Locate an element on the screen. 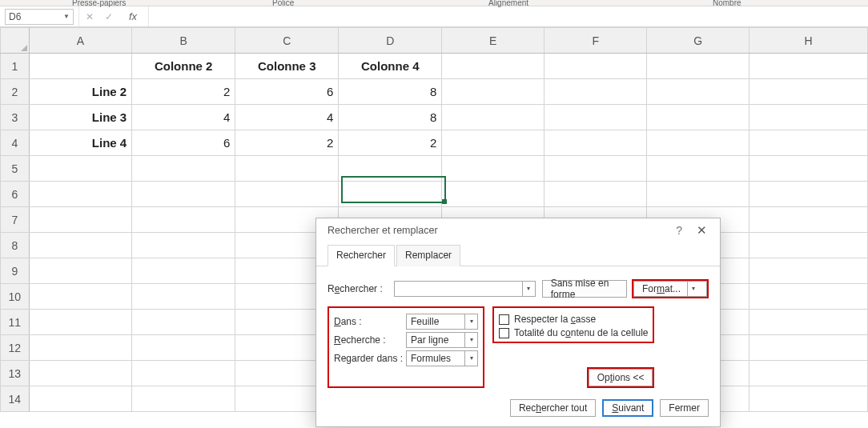 The width and height of the screenshot is (868, 428). searchby-select: Par ligne▾ is located at coordinates (442, 340).